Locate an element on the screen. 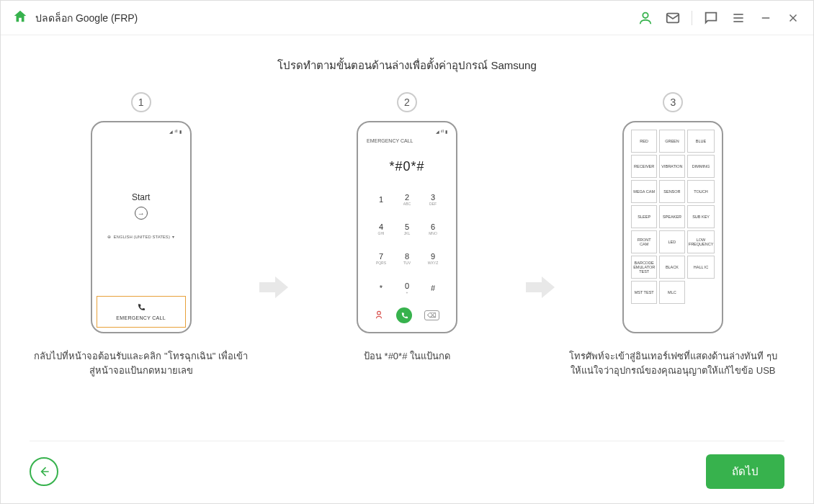 The image size is (814, 504). phone-mockup-2: ◢ ıll ▮ EMERGENCY CALL *#0*# 12ABC3DEF4G… is located at coordinates (407, 228).